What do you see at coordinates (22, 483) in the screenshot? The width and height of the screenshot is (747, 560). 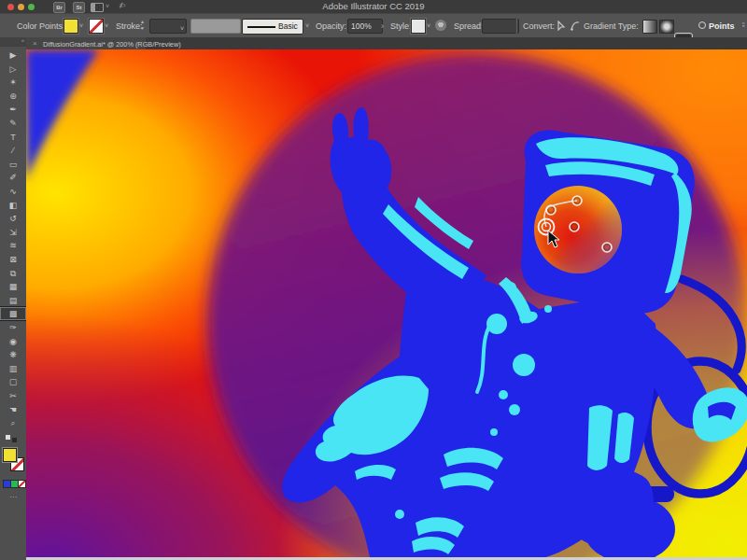 I see `none-mode-button` at bounding box center [22, 483].